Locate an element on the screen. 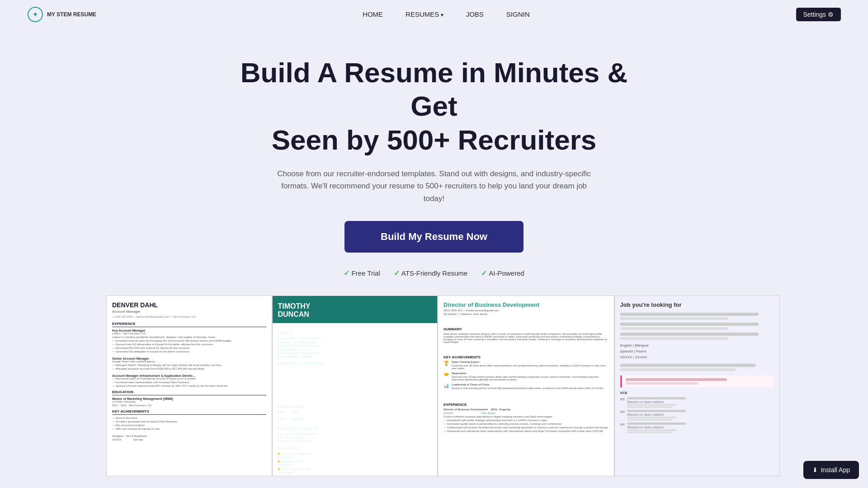 This screenshot has width=868, height=488. check-icon-2: ✓ is located at coordinates (397, 273).